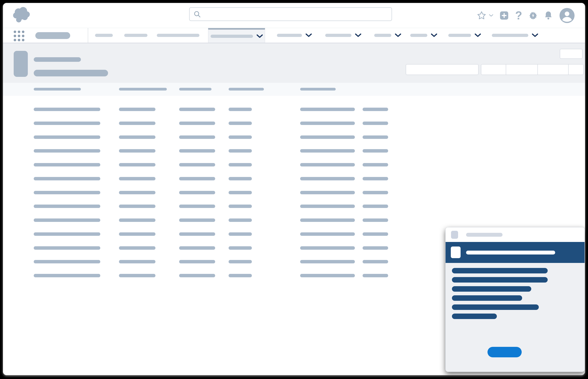 The width and height of the screenshot is (588, 379). Describe the element at coordinates (515, 253) in the screenshot. I see `popup-banner` at that location.